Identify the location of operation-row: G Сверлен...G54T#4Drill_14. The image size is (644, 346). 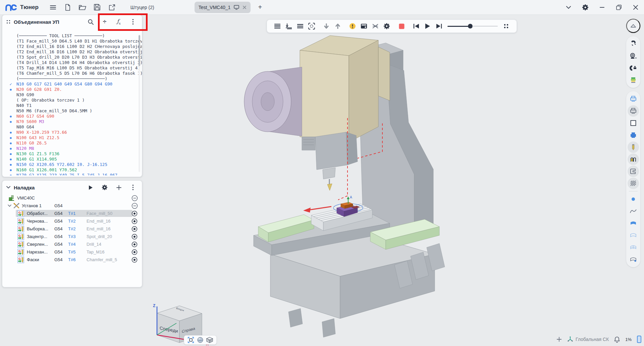
(72, 244).